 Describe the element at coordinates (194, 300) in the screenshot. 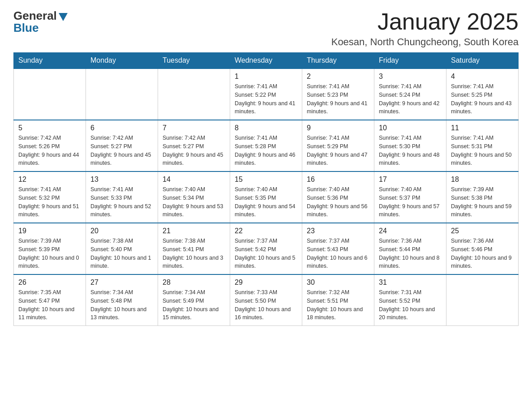

I see `calendar-cell: 28Sunrise: 7:34 AM Sunset: 5:49 PM Dayli…` at that location.